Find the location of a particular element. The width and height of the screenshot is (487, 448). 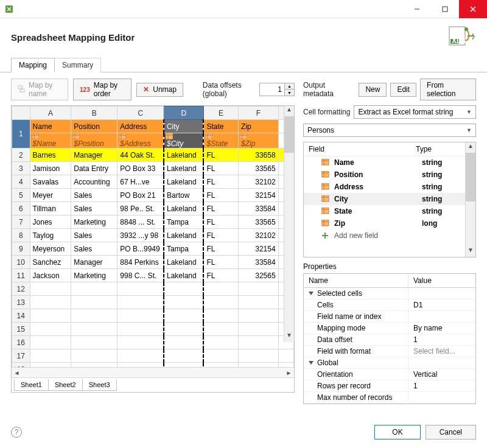

map-by-name-button: Map by name is located at coordinates (40, 89).